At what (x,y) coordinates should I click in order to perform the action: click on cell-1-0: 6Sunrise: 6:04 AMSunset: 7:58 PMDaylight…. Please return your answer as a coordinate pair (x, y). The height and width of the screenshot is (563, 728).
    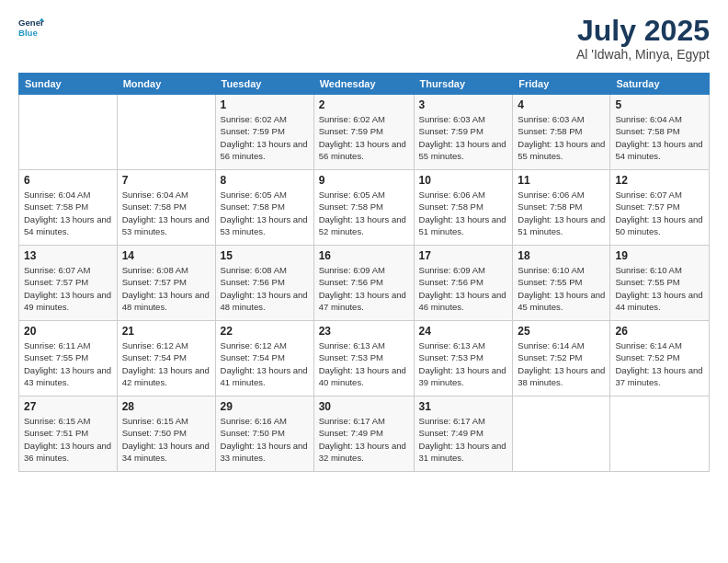
    Looking at the image, I should click on (68, 208).